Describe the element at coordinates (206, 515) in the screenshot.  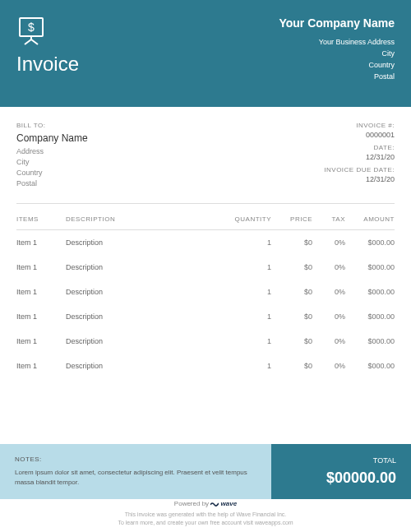
I see `powered-line1: This invoice was generated with the help…` at that location.